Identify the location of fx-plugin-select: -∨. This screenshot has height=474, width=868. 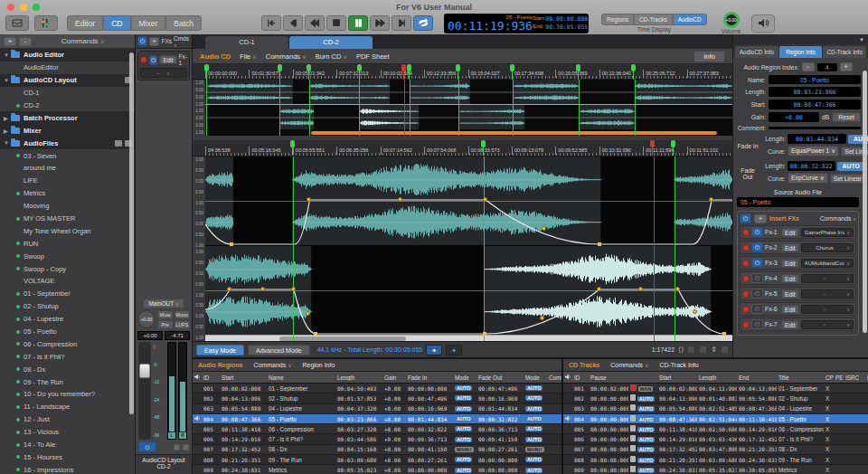
(827, 279).